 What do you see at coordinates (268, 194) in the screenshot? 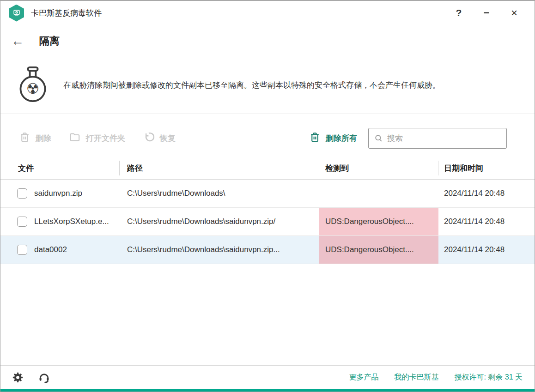
I see `table-row: saidunvpn.zipC:\Users\rudme\Downloads\20…` at bounding box center [268, 194].